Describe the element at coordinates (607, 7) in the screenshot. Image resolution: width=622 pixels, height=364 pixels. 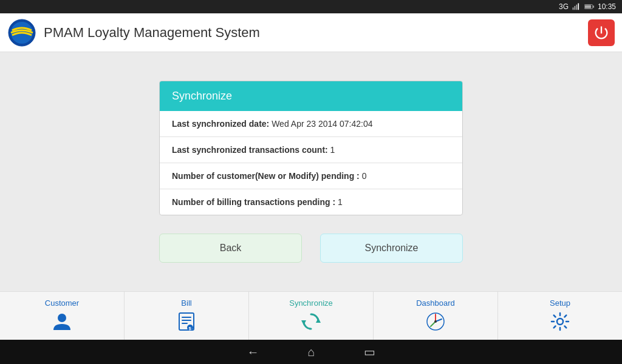
I see `time-display: 10:35` at that location.